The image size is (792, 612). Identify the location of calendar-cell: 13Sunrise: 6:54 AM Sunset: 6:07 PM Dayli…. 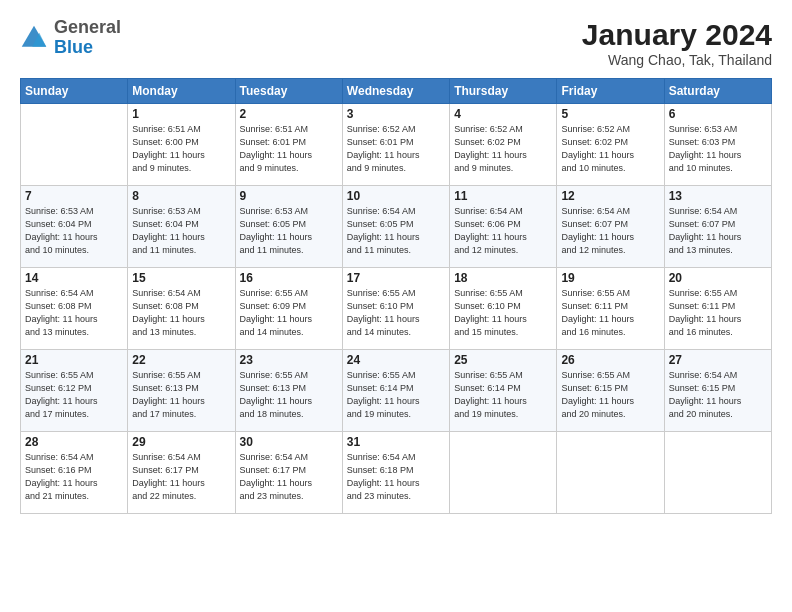
(718, 227).